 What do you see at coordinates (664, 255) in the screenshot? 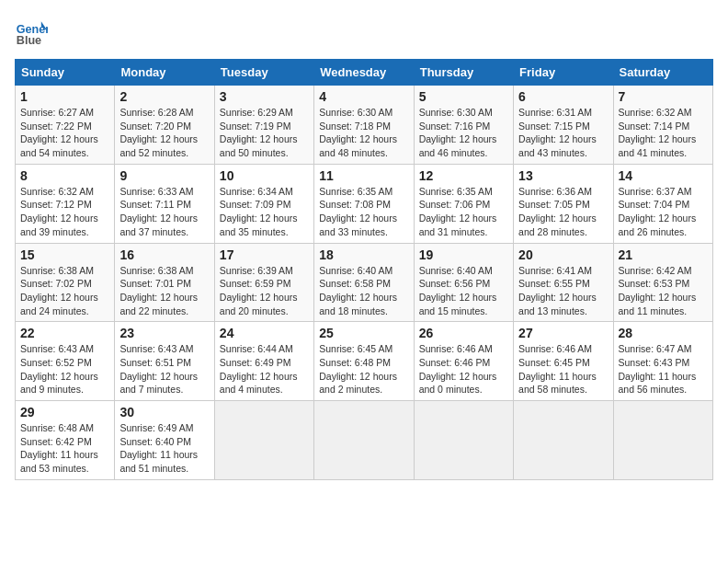
I see `day-number: 21` at bounding box center [664, 255].